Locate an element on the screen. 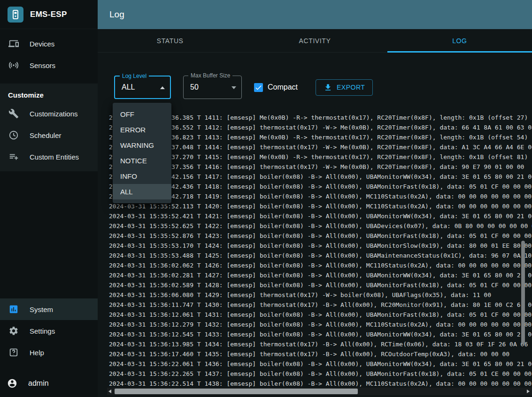 The height and width of the screenshot is (397, 532). horizontal-scrollbar-thumb is located at coordinates (236, 391).